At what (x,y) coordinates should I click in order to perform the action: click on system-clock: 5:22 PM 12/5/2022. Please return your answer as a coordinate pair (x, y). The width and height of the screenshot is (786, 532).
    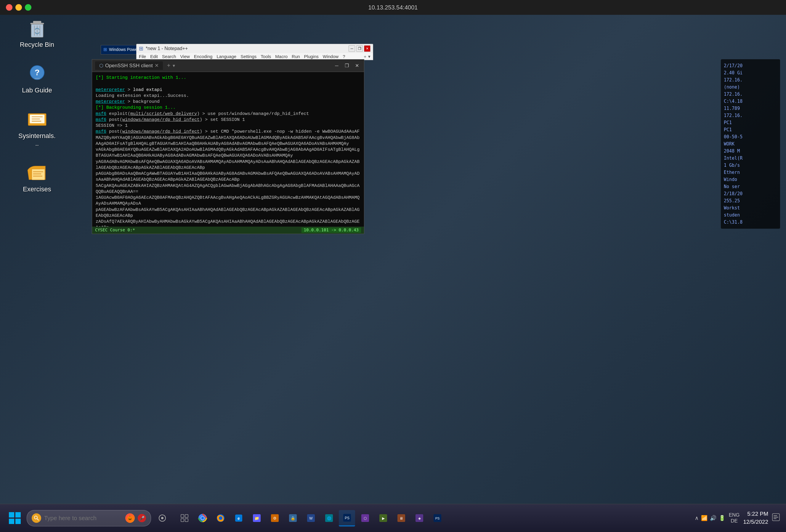
    Looking at the image, I should click on (756, 518).